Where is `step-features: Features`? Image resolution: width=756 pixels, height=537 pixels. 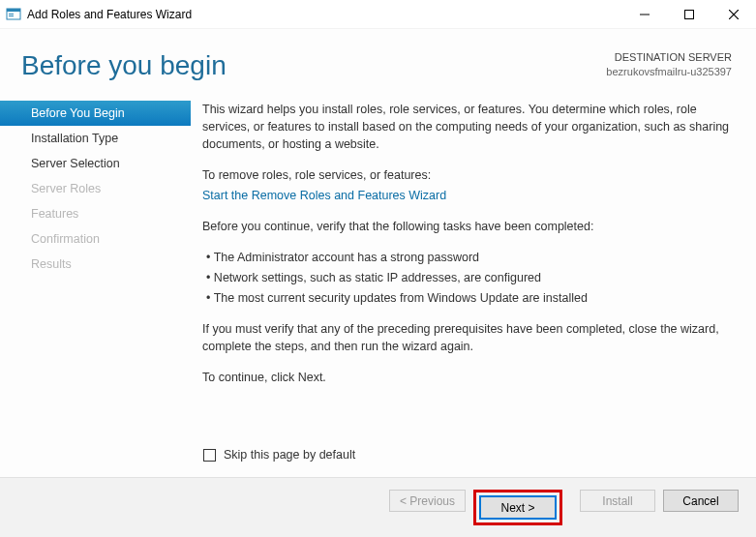
step-features: Features is located at coordinates (95, 214).